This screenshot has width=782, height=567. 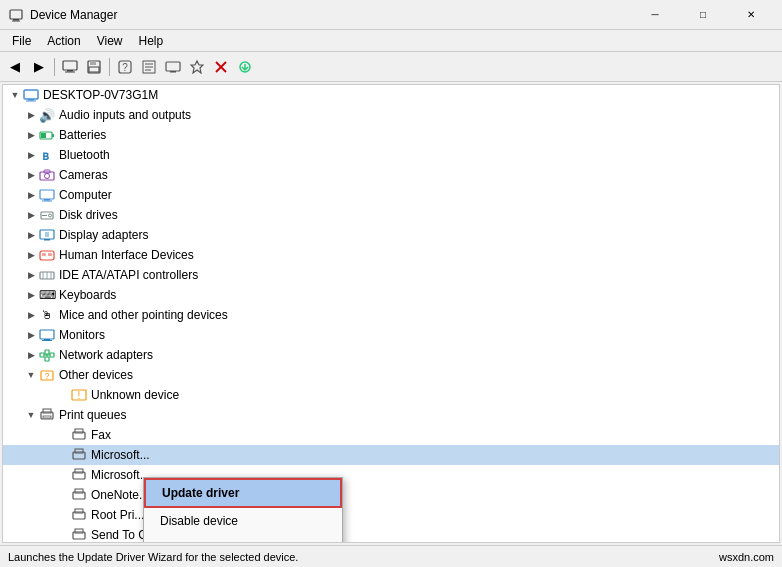 What do you see at coordinates (391, 435) in the screenshot?
I see `tree-fax: ▶ Fax` at bounding box center [391, 435].